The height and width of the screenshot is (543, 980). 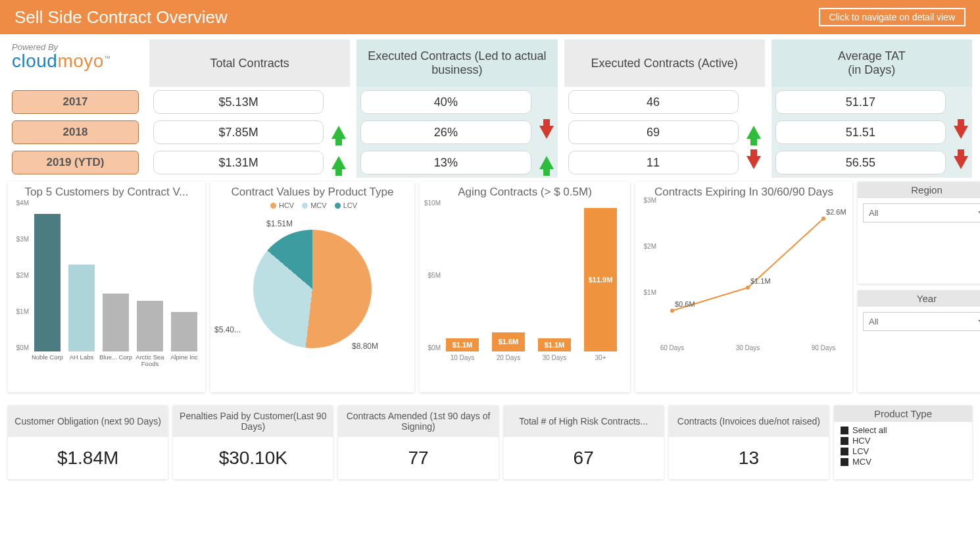 What do you see at coordinates (919, 190) in the screenshot?
I see `region-slicer-title: Region` at bounding box center [919, 190].